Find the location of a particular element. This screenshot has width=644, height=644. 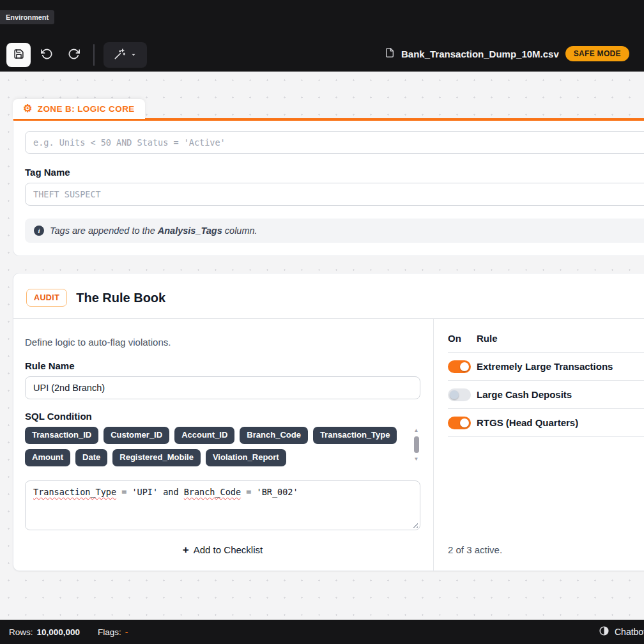

resize-grip is located at coordinates (415, 525).